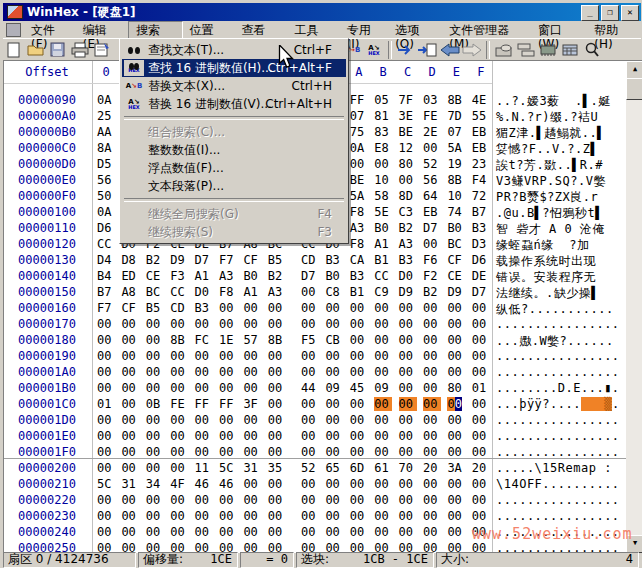 The image size is (642, 568). What do you see at coordinates (383, 388) in the screenshot?
I see `hex-byte-cell: 09` at bounding box center [383, 388].